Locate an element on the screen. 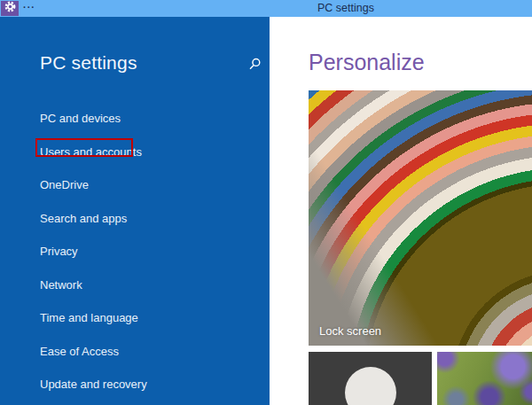  lock-screen-label: Lock screen is located at coordinates (350, 331).